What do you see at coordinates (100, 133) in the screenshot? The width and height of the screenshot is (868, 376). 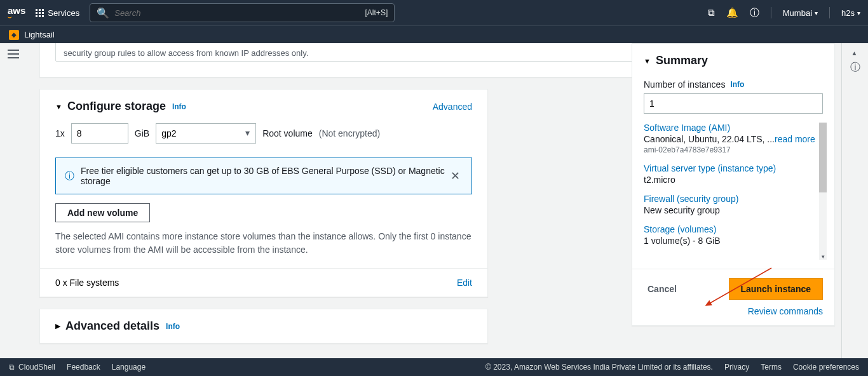 I see `volume-size-input` at bounding box center [100, 133].